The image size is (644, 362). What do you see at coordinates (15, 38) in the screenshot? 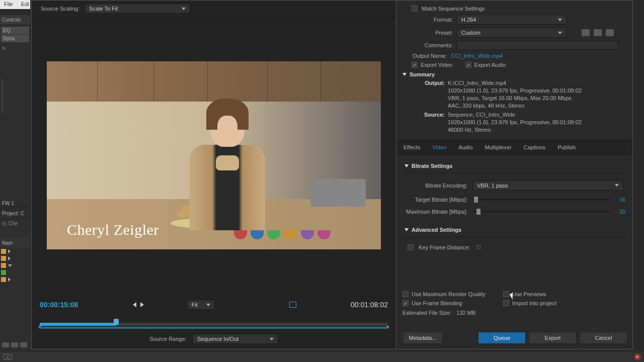
I see `effect-dynamics: Dyna` at bounding box center [15, 38].